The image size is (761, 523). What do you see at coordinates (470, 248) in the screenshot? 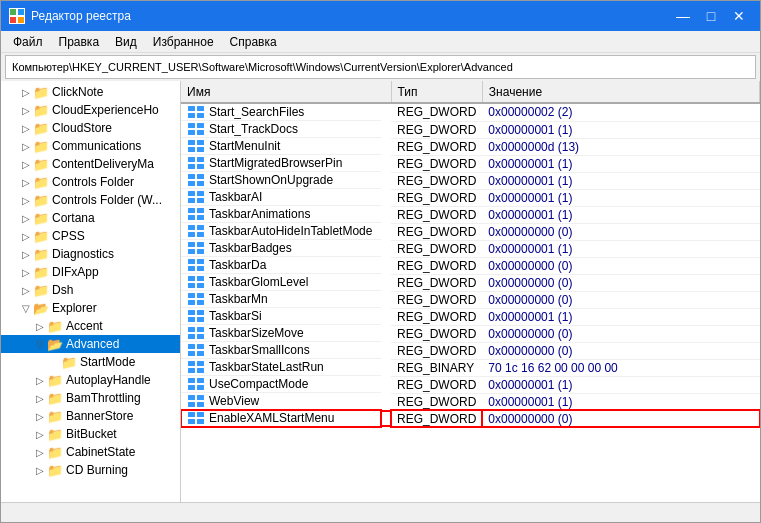
I see `table-row: TaskbarBadgesREG_DWORD0x00000001 (1)` at bounding box center [470, 248].